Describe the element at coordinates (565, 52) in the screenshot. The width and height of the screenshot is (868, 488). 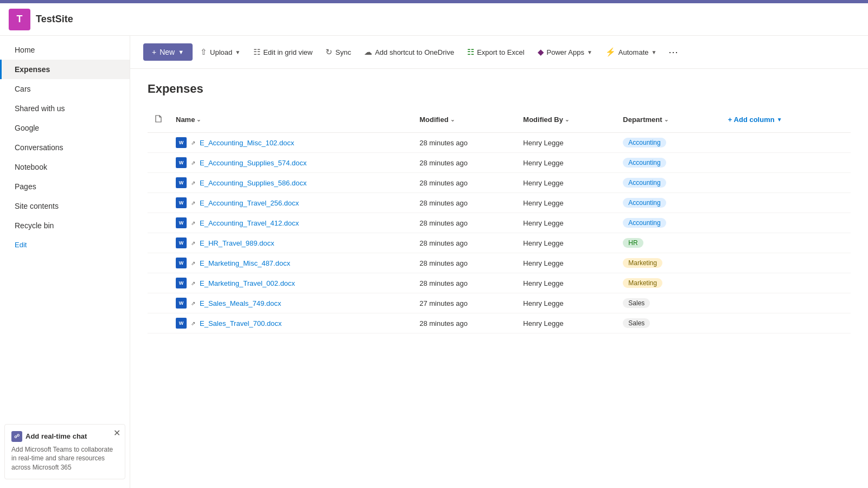
I see `power-apps-button: ◆ Power Apps ▼` at that location.